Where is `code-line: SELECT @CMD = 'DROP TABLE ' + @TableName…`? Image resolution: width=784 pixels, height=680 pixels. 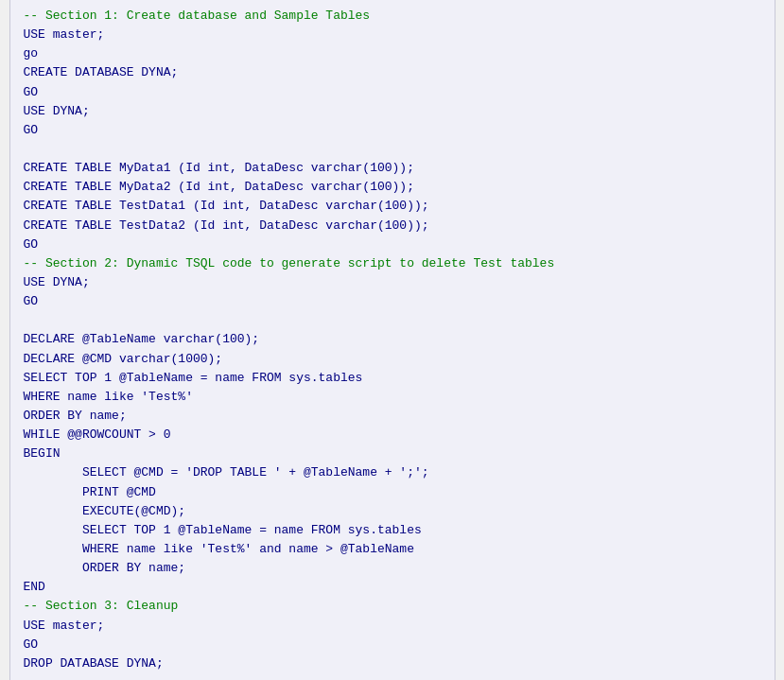 code-line: SELECT @CMD = 'DROP TABLE ' + @TableName… is located at coordinates (392, 473).